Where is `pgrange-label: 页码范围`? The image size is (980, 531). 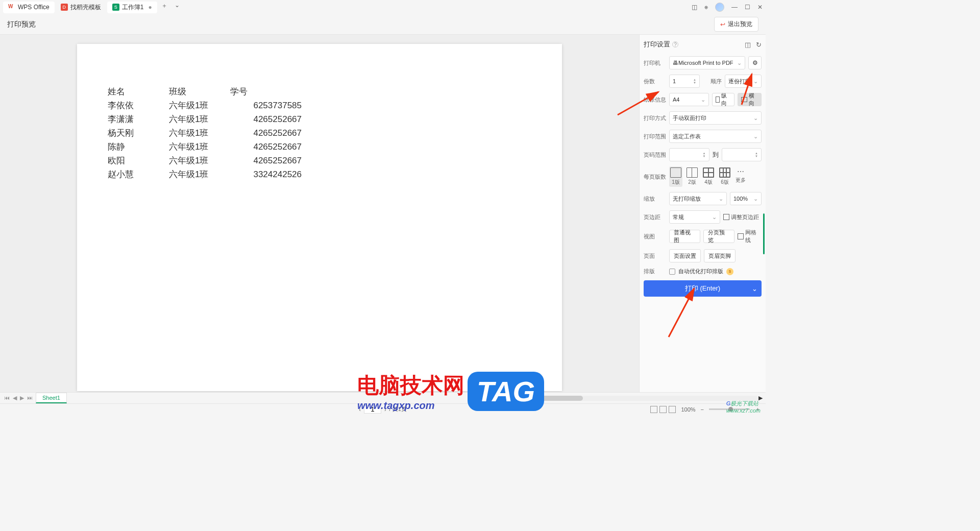
pgrange-label: 页码范围 is located at coordinates (655, 155).